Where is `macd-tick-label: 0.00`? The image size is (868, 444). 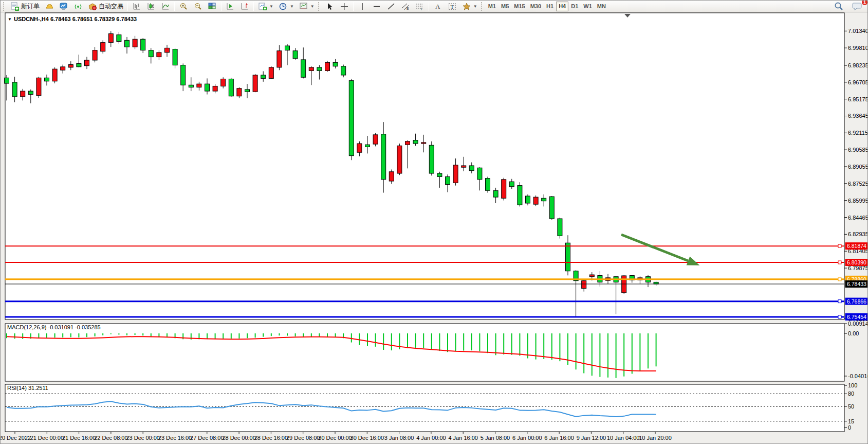 macd-tick-label: 0.00 is located at coordinates (853, 333).